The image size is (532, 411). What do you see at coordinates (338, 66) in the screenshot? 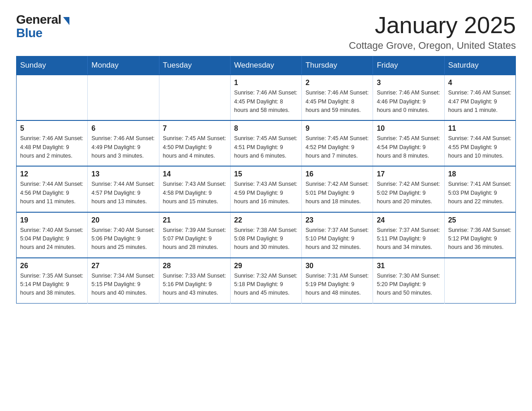
I see `day-of-week-header: Thursday` at bounding box center [338, 66].